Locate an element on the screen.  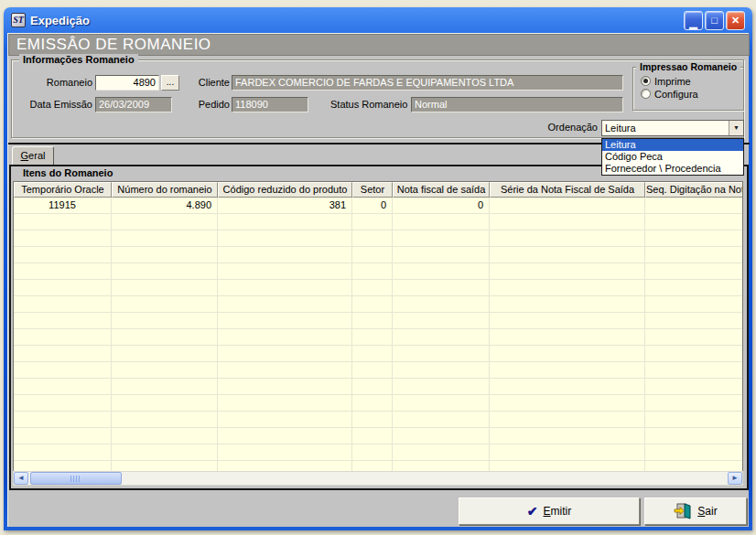
horizontal-scrollbar: ◄ ► is located at coordinates (378, 478).